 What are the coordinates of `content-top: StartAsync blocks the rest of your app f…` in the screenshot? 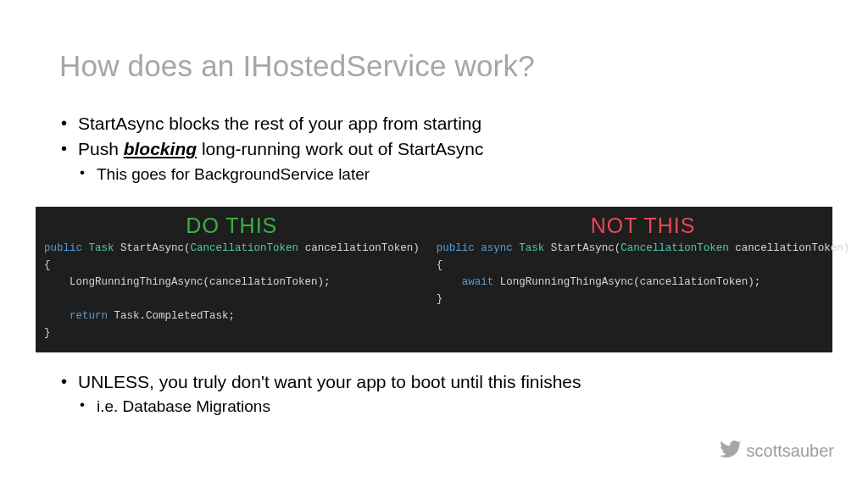 It's located at (442, 149).